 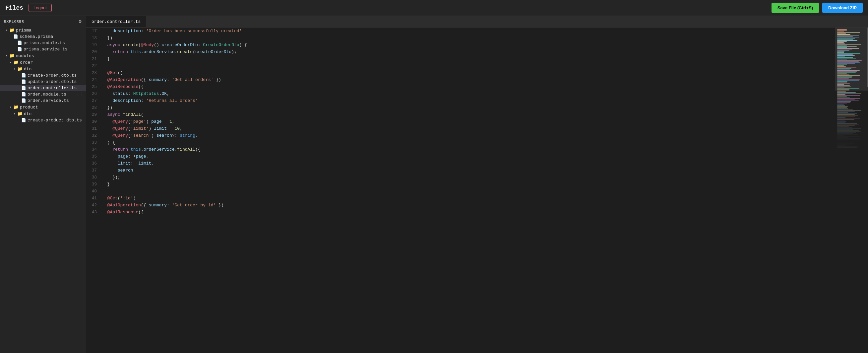 What do you see at coordinates (43, 49) in the screenshot?
I see `sidebar-item-prisma-service: 📄prisma.service.ts` at bounding box center [43, 49].